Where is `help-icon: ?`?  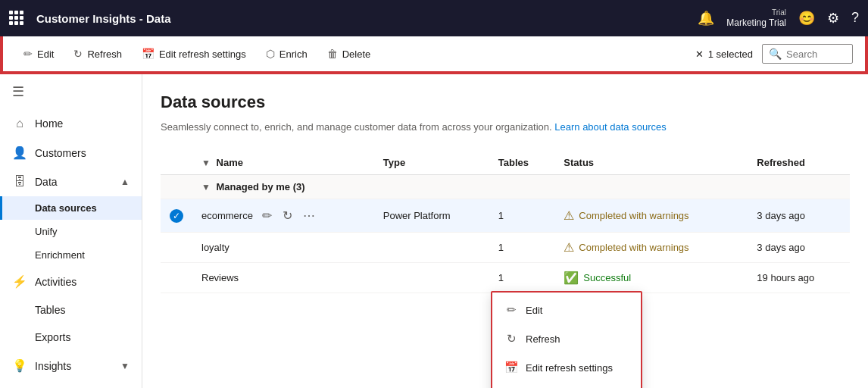
help-icon: ? is located at coordinates (855, 18).